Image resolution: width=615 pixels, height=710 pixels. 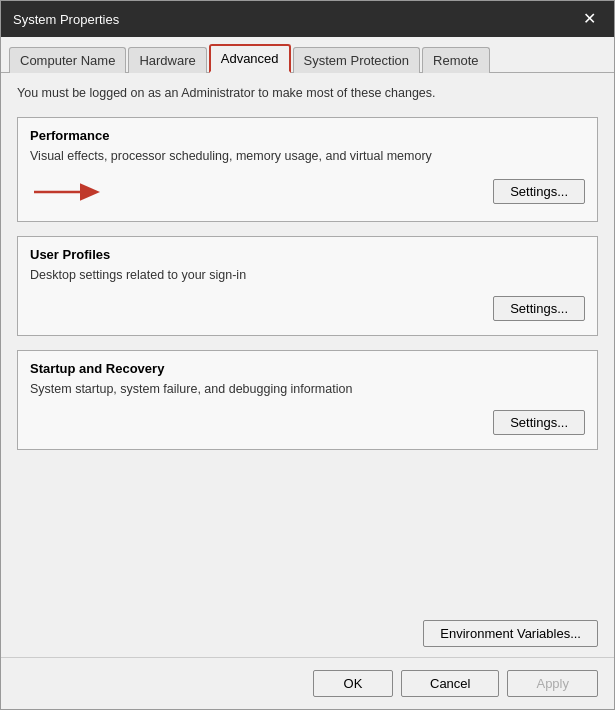 I want to click on tab-system-protection: System Protection, so click(x=357, y=60).